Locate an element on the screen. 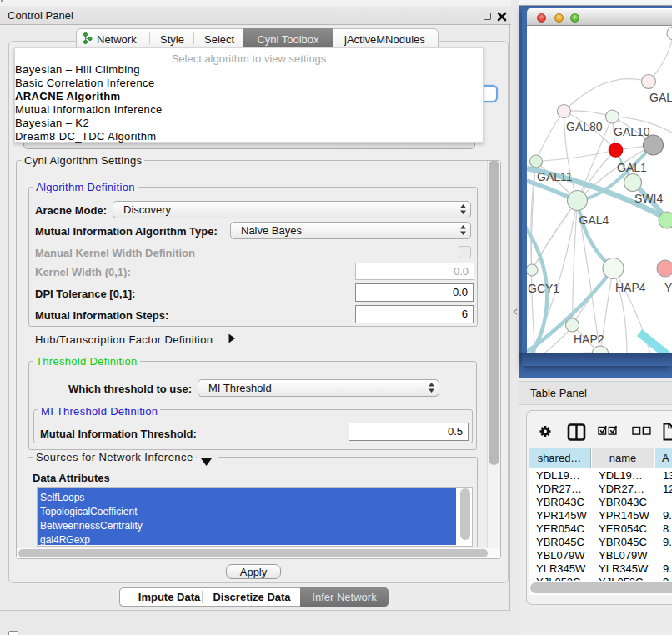  svg-text: GAL1 is located at coordinates (632, 168).